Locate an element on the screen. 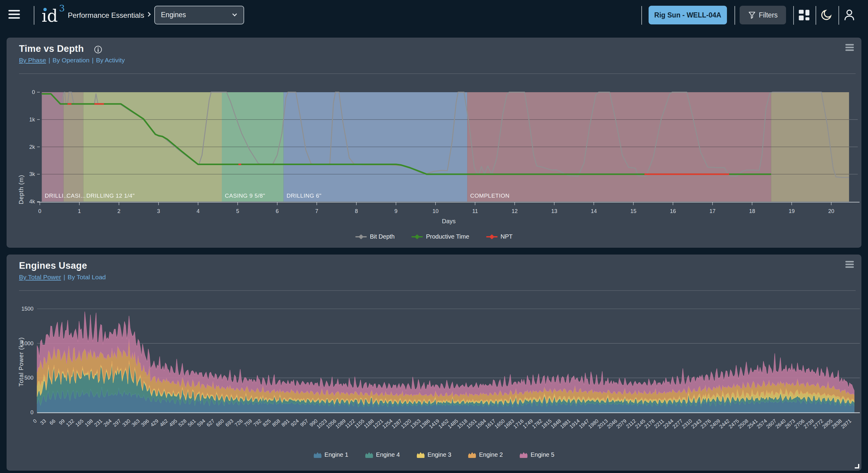  legend-item: Engine 1 is located at coordinates (331, 455).